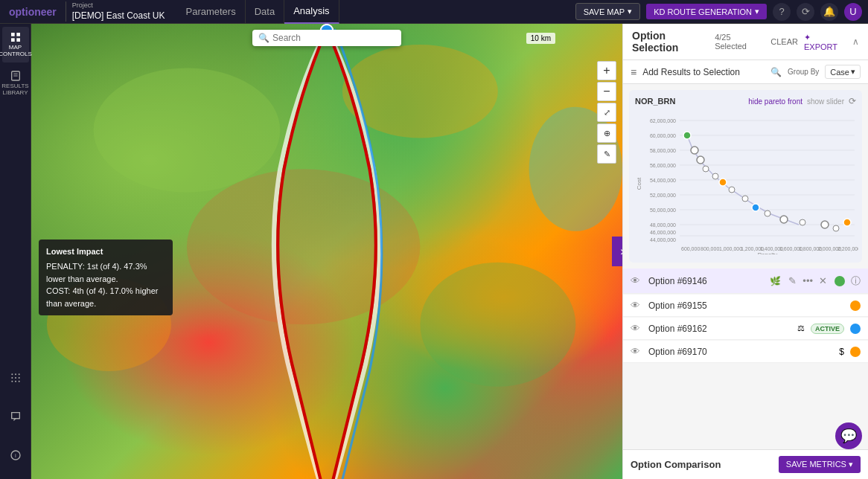 Image resolution: width=868 pixels, height=479 pixels. I want to click on svg-text: 50,000,000, so click(663, 210).